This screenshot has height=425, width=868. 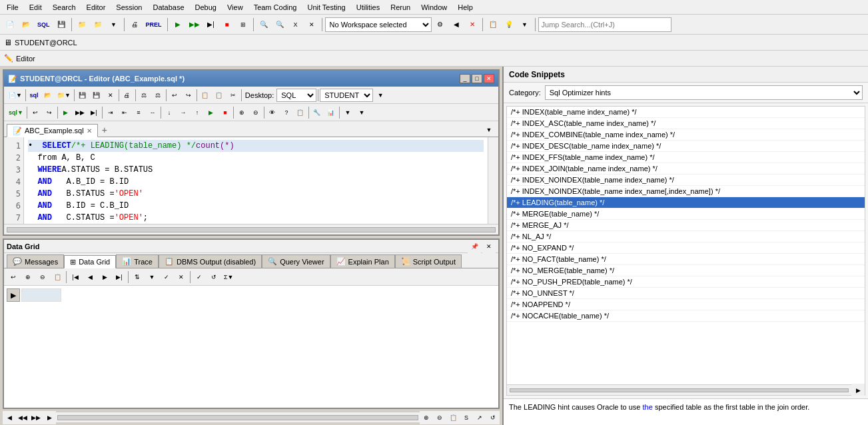 What do you see at coordinates (243, 25) in the screenshot?
I see `step-btn: ⊞` at bounding box center [243, 25].